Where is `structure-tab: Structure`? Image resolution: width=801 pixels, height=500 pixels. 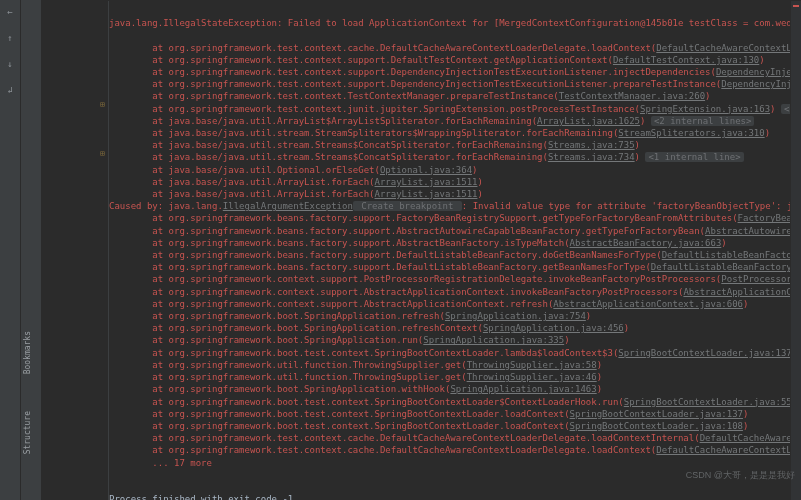
structure-tab: Structure is located at coordinates (31, 432).